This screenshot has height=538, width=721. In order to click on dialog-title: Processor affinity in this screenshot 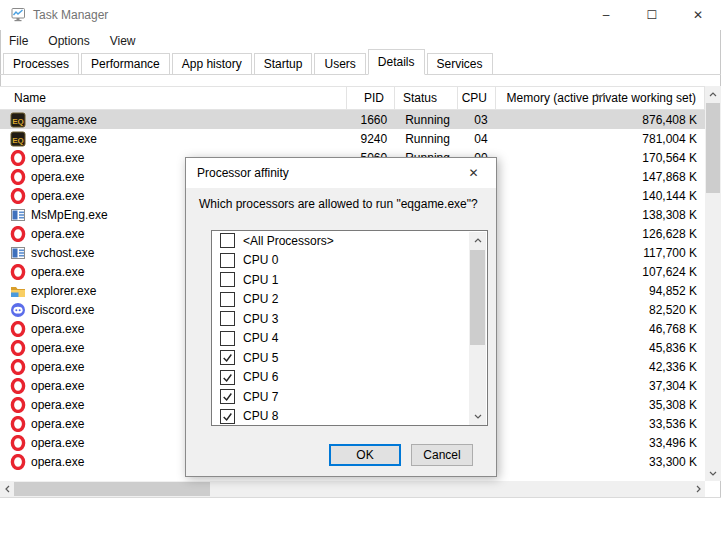, I will do `click(243, 173)`.